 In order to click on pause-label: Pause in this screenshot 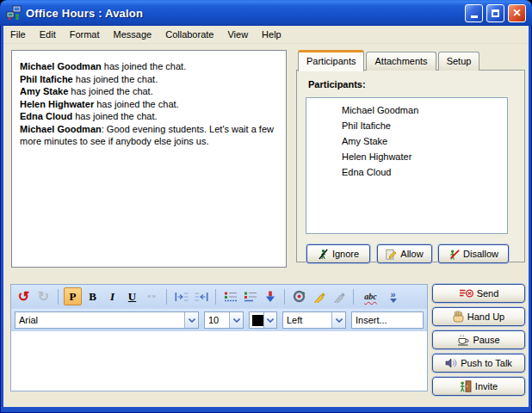, I will do `click(486, 340)`.